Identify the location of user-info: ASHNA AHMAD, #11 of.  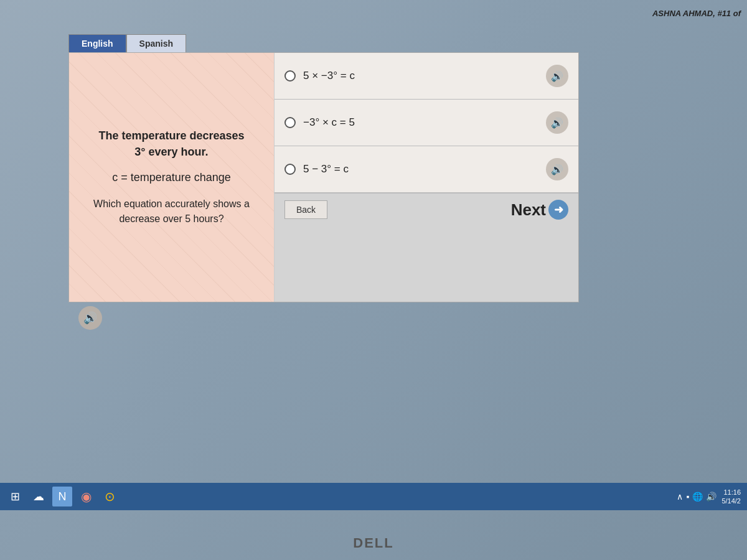
(697, 14).